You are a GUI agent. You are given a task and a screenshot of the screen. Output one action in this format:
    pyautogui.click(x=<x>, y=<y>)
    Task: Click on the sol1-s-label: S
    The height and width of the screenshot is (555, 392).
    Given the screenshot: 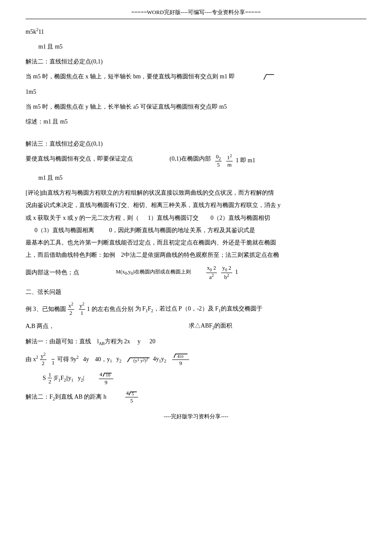 What is the action you would take?
    pyautogui.click(x=44, y=378)
    